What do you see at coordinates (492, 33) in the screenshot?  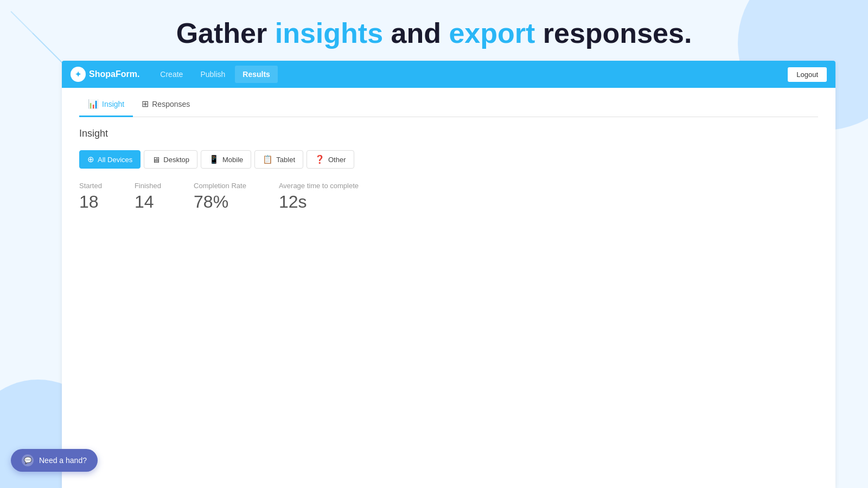 I see `hero-accent2: export` at bounding box center [492, 33].